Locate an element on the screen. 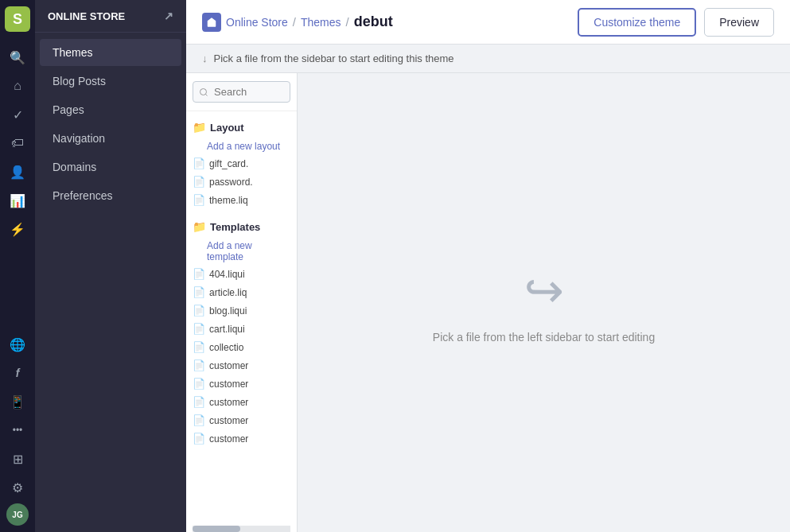  file-icon-404: 📄 is located at coordinates (199, 274).